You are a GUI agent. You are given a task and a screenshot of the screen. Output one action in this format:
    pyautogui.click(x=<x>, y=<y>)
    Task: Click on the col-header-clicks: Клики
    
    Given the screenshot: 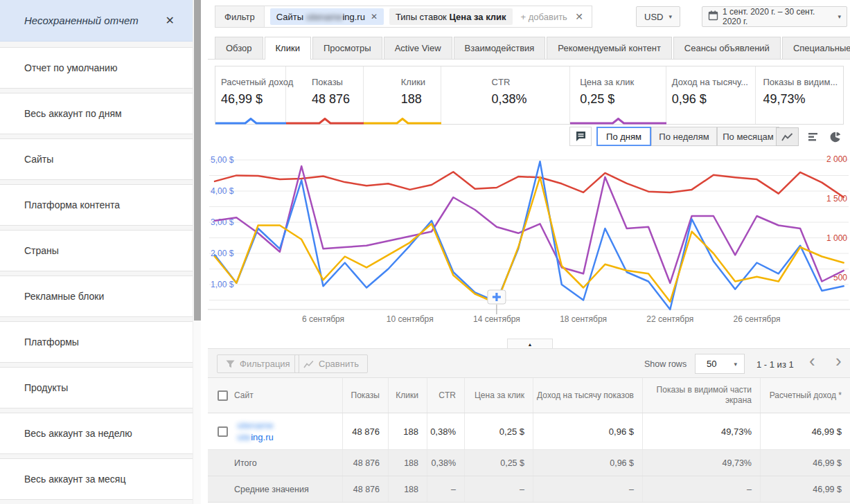 What is the action you would take?
    pyautogui.click(x=407, y=395)
    